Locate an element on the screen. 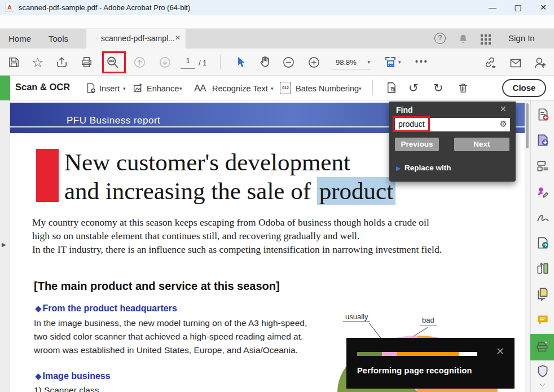 The image size is (554, 392). page-total-label: / 1 is located at coordinates (203, 63).